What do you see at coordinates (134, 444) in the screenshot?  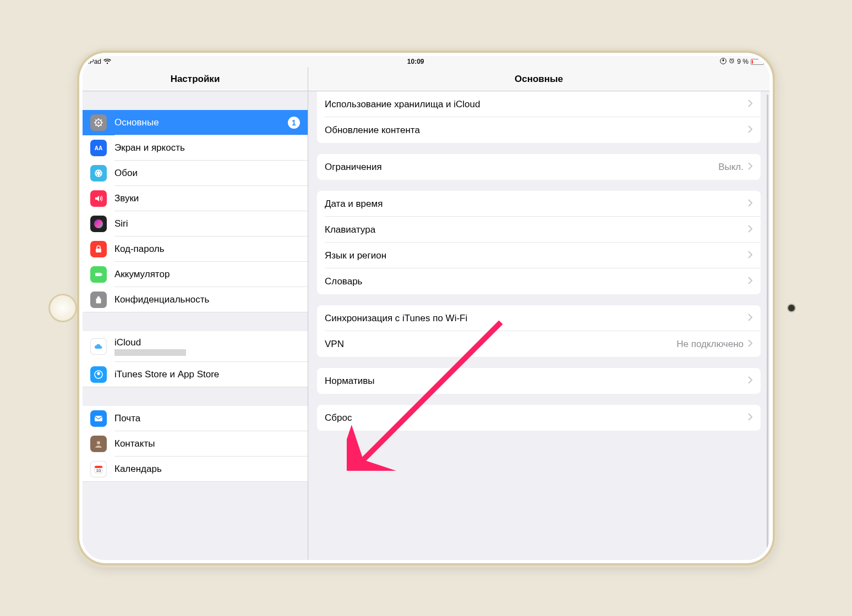 I see `sidebar-item-label: Контакты` at bounding box center [134, 444].